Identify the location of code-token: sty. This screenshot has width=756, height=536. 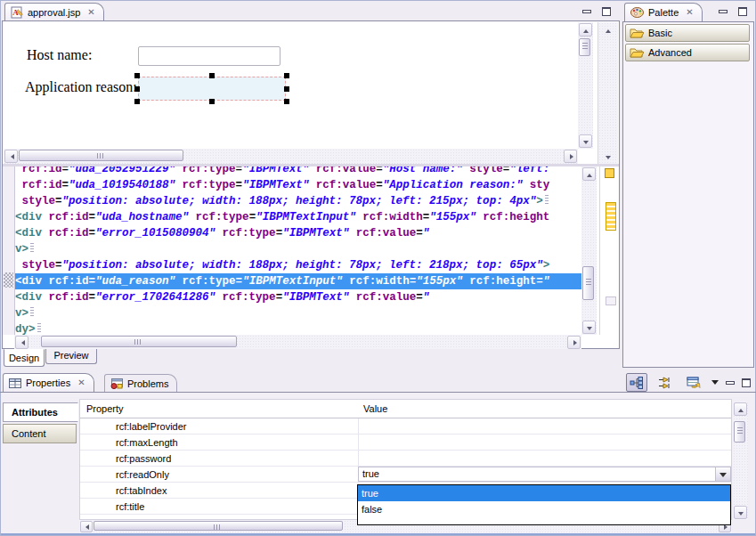
(540, 185).